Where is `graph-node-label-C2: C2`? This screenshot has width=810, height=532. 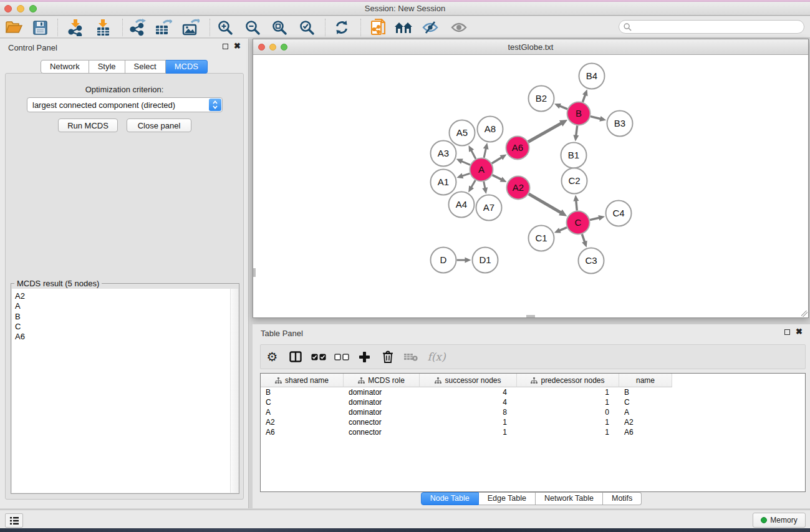
graph-node-label-C2: C2 is located at coordinates (574, 181).